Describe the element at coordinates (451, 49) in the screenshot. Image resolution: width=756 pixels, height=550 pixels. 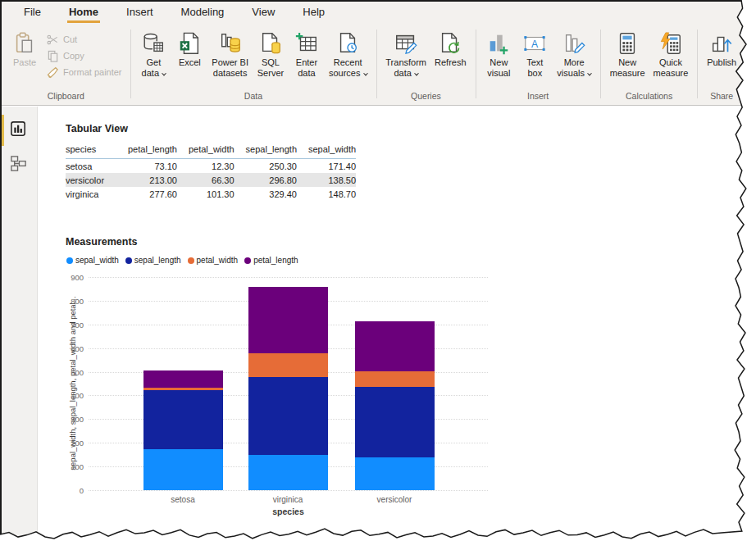
I see `refresh-button: Refresh` at that location.